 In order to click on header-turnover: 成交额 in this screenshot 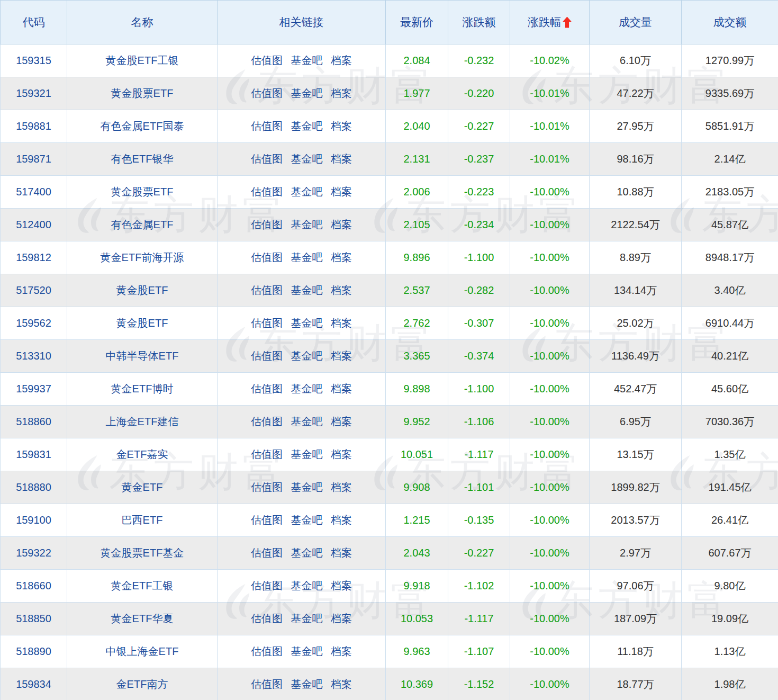, I will do `click(730, 22)`.